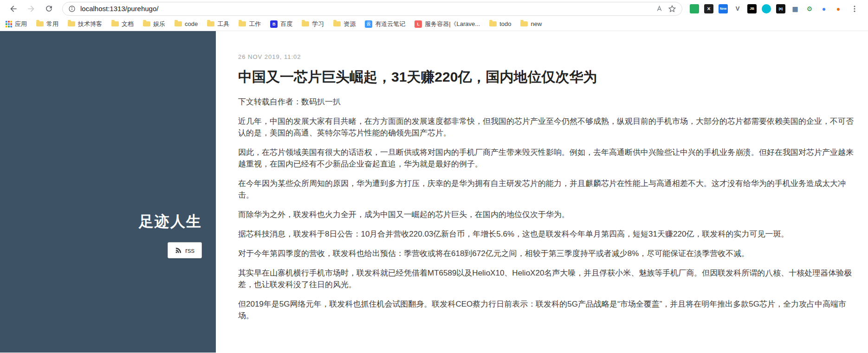  What do you see at coordinates (550, 310) in the screenshot?
I see `article-paragraph: 但2019年是5G网络元年，联发科也抓住机会试图翻身。联发科CEO蔡力行日前表示…` at bounding box center [550, 310].